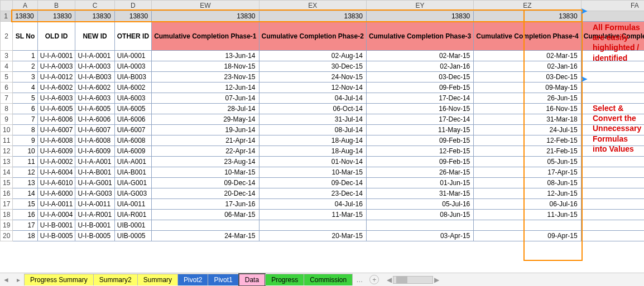 The width and height of the screenshot is (644, 286). I want to click on cell-15-D: UIA-G001, so click(133, 183).